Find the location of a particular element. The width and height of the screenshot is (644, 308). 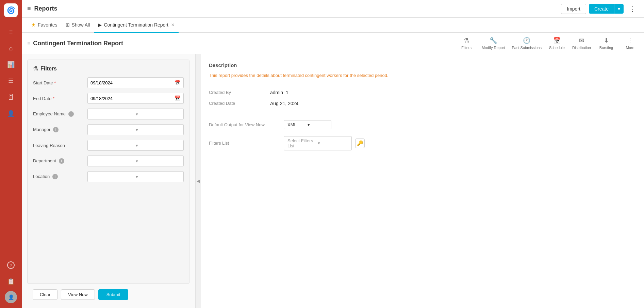

filters-list-label: Filters List is located at coordinates (246, 143).